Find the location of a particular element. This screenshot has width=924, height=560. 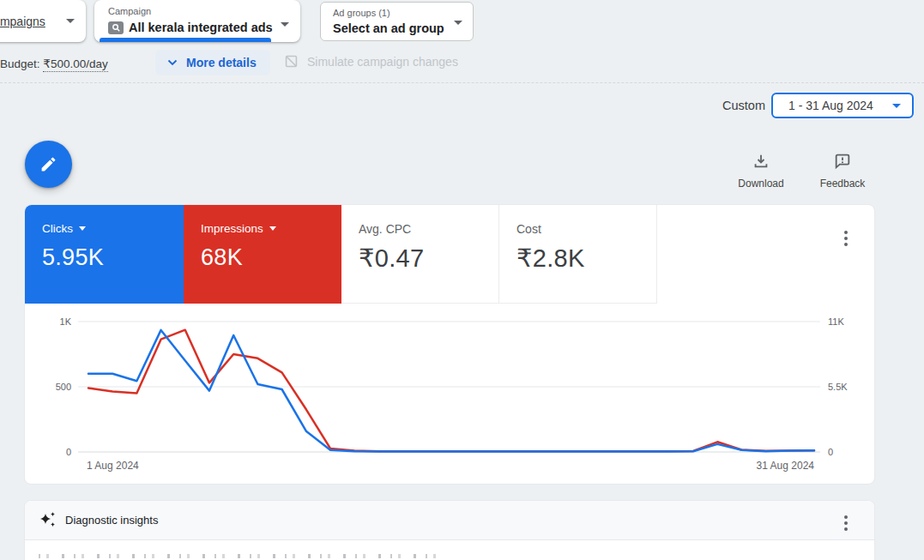

scorecard-impressions: Impressions 68K is located at coordinates (263, 254).